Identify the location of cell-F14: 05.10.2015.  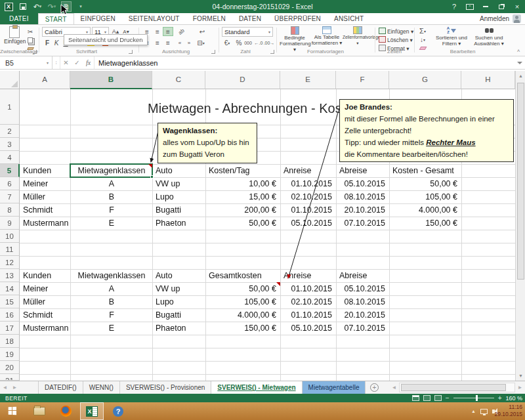
(363, 289).